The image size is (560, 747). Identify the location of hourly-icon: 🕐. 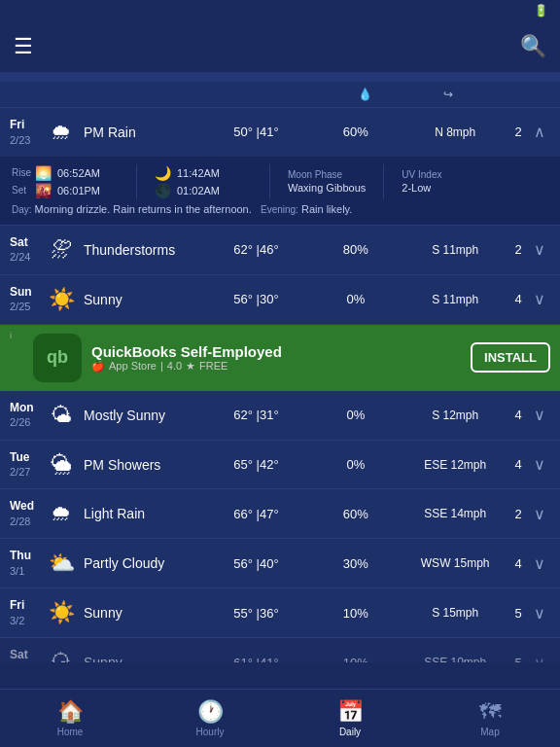
(210, 712).